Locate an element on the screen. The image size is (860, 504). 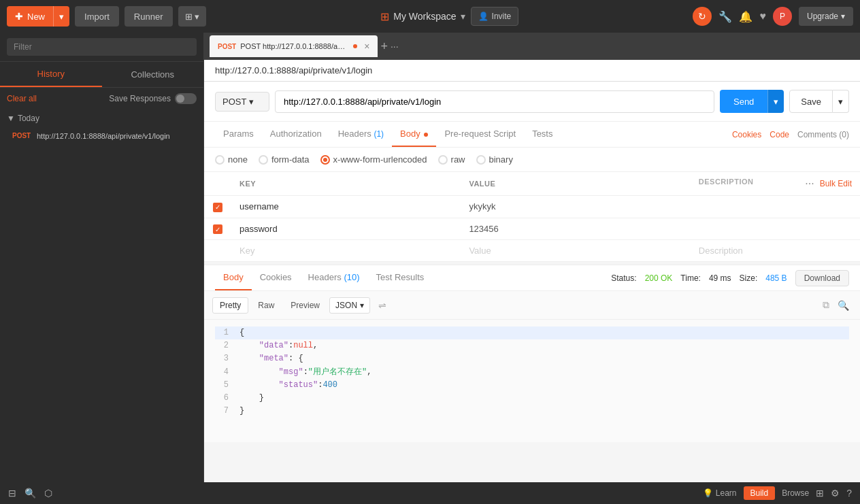
row1-value: ykykyk is located at coordinates (482, 207).